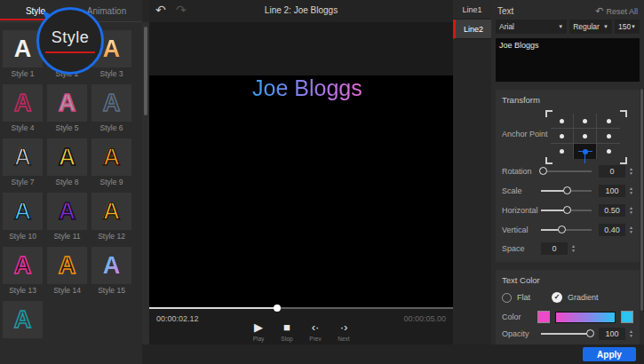  What do you see at coordinates (473, 173) in the screenshot?
I see `line-selector: Line1 Line2` at bounding box center [473, 173].